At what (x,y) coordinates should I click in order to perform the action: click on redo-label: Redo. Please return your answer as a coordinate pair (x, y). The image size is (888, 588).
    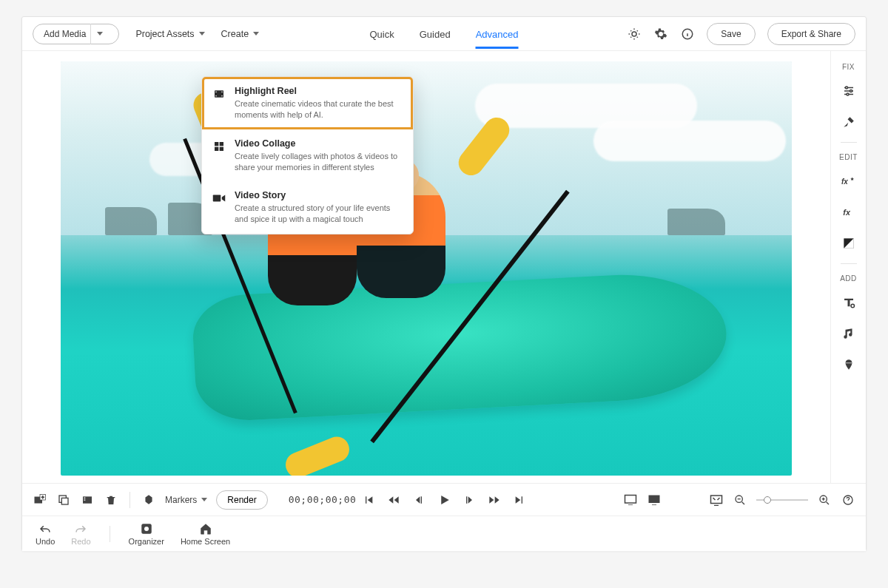
    Looking at the image, I should click on (81, 541).